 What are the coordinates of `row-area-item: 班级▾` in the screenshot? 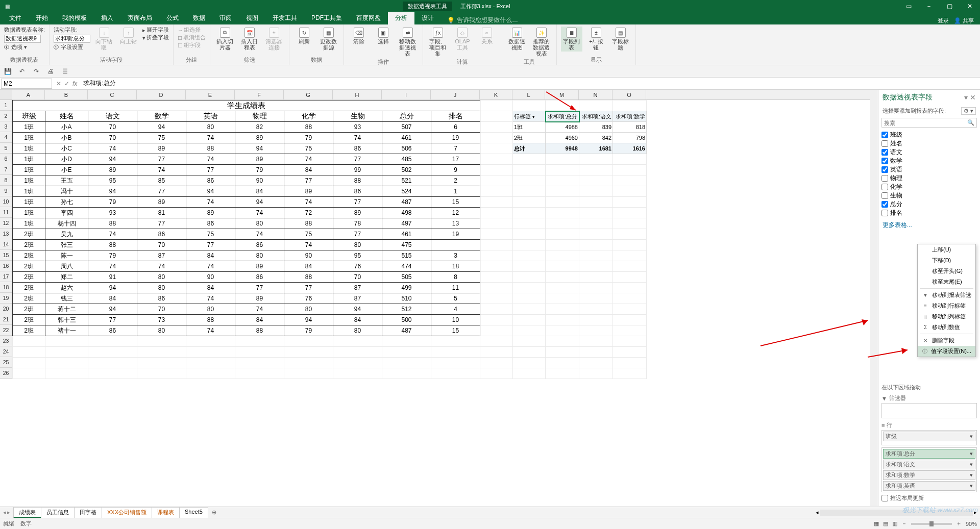 It's located at (929, 437).